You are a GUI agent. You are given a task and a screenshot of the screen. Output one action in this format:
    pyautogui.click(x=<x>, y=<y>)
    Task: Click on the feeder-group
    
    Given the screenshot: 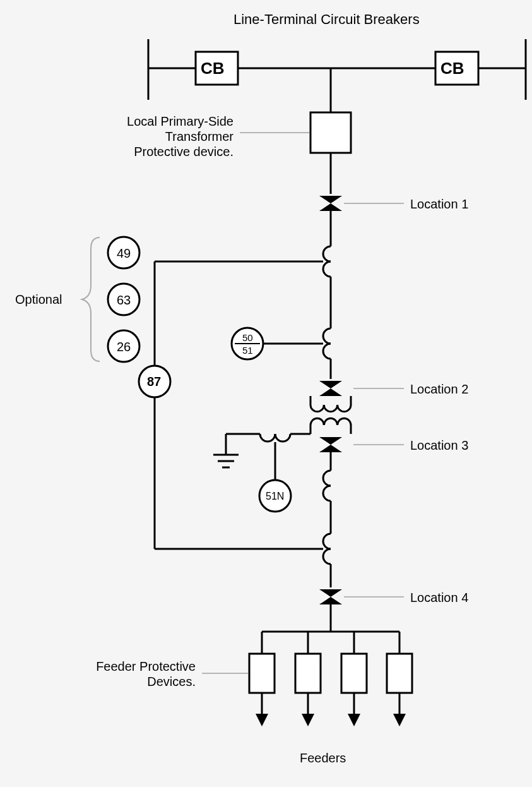 What is the action you would take?
    pyautogui.click(x=331, y=679)
    